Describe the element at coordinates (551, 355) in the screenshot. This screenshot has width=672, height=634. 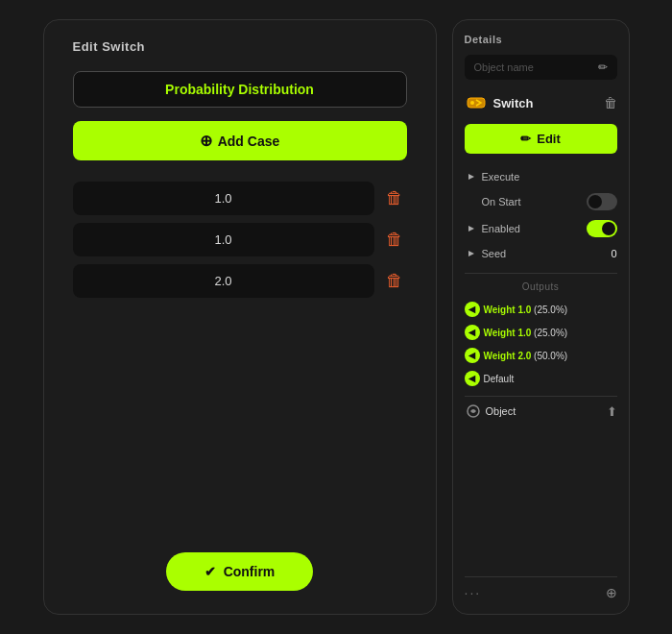
I see `output-label-3: Weight 2.0 (50.0%)` at that location.